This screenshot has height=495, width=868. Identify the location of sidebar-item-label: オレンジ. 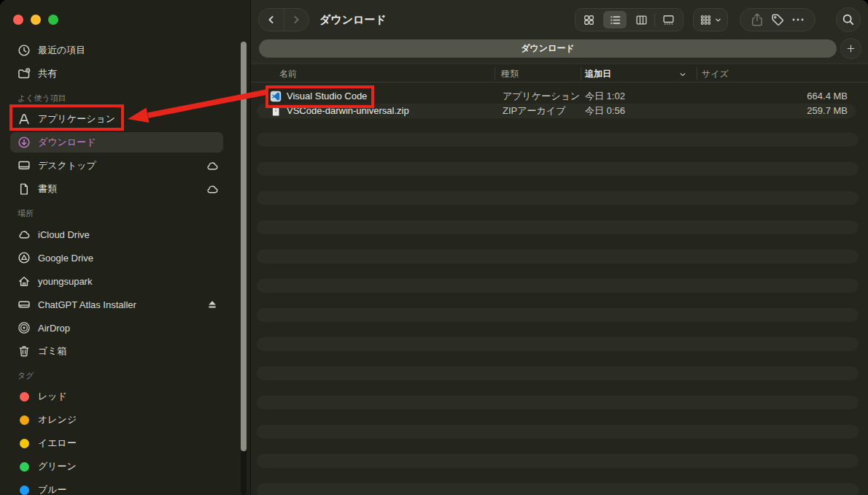
(57, 420).